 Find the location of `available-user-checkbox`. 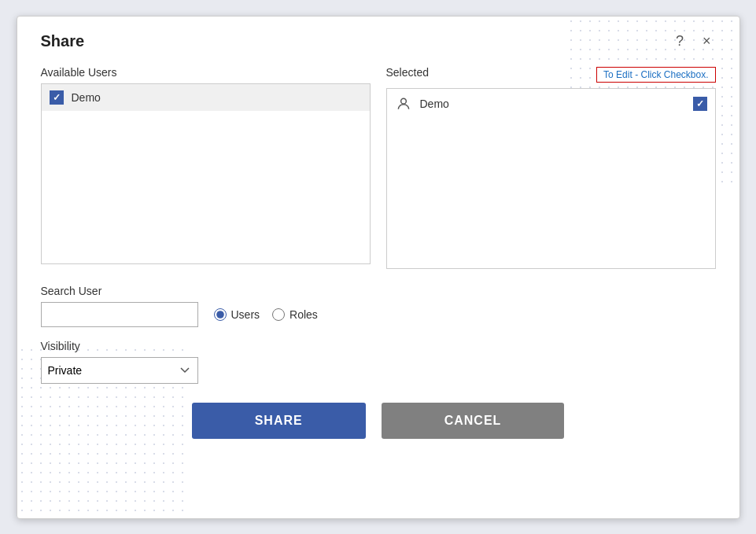

available-user-checkbox is located at coordinates (57, 98).